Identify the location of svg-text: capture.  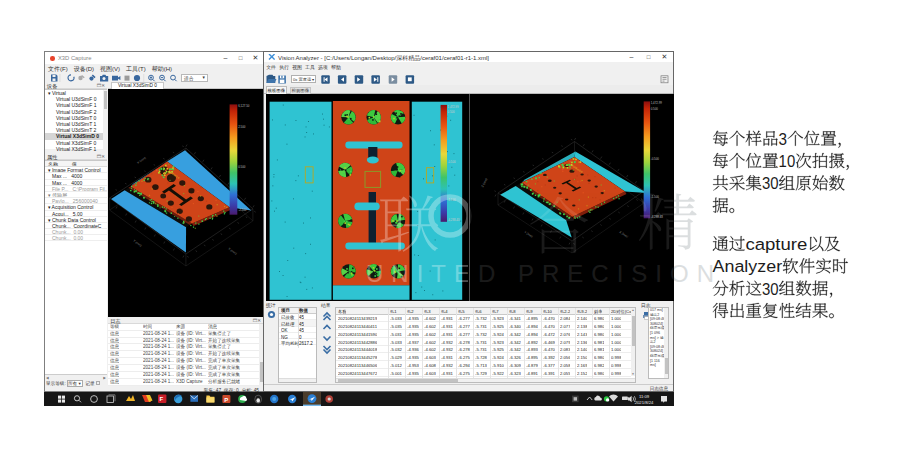
(776, 244).